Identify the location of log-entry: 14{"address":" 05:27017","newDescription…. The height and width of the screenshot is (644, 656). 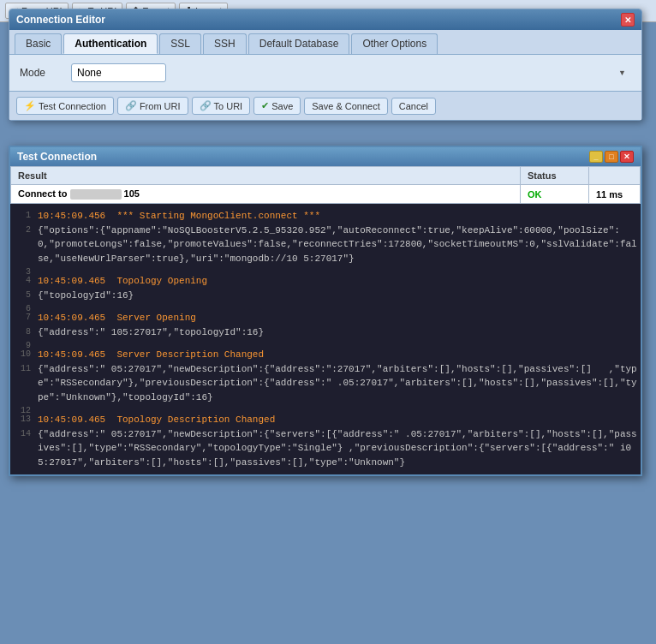
(325, 449).